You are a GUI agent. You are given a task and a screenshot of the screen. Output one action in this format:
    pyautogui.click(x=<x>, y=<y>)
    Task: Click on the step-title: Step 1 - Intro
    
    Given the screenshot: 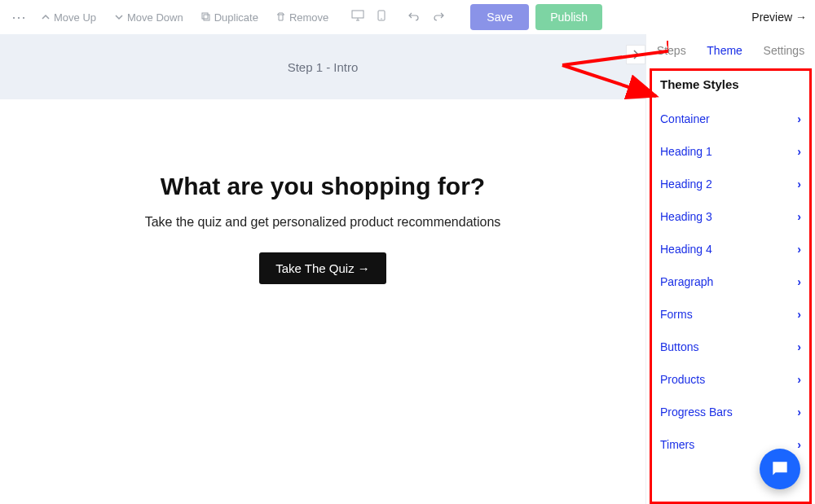 What is the action you would take?
    pyautogui.click(x=323, y=67)
    